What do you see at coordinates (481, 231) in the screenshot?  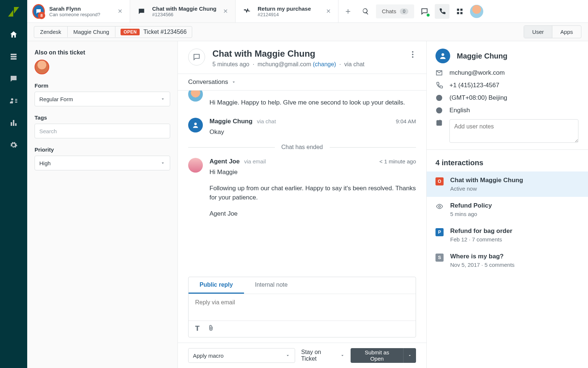 I see `interaction-title: Refund for bag order` at bounding box center [481, 231].